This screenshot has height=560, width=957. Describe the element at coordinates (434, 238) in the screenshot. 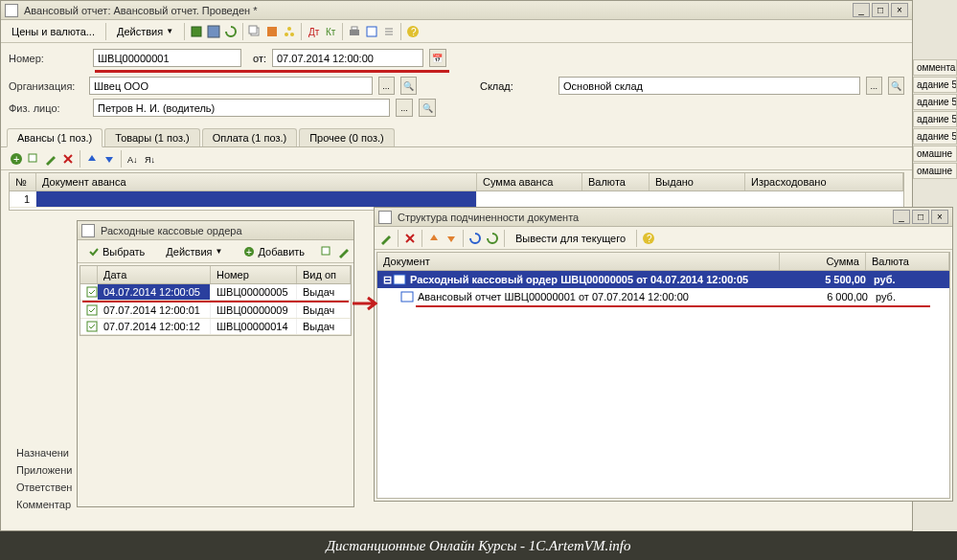

I see `up-icon` at that location.